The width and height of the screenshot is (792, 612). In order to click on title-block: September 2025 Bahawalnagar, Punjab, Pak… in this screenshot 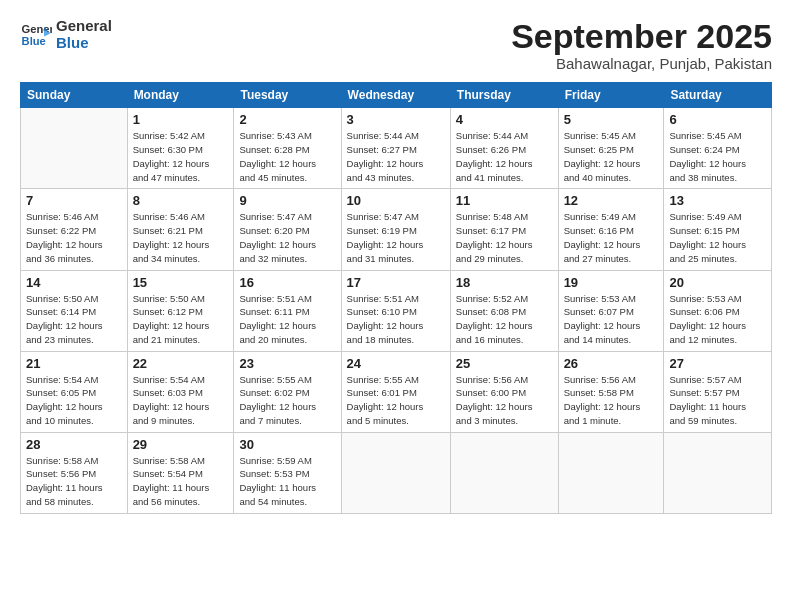, I will do `click(642, 45)`.